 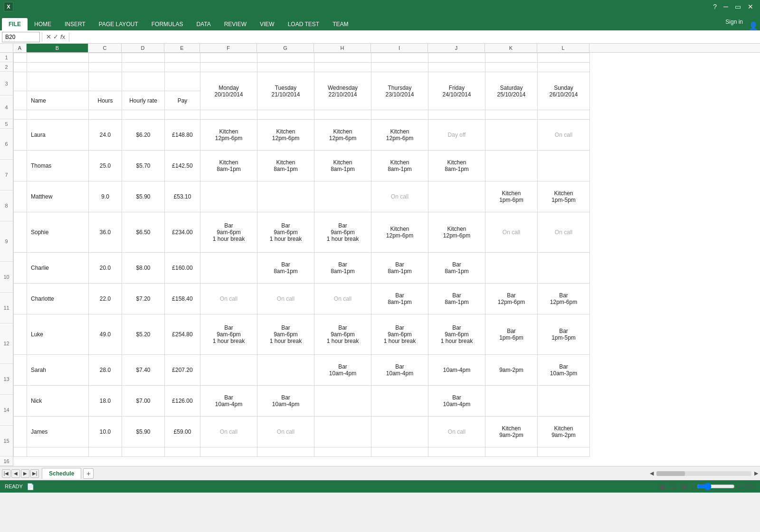 I want to click on confirm-formula-icon: ✓, so click(x=56, y=37).